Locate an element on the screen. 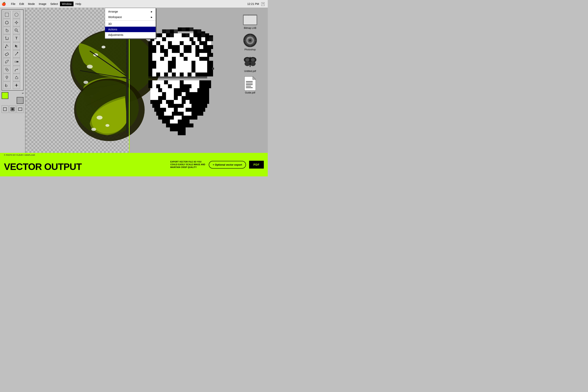 The height and width of the screenshot is (392, 588). tool-pen is located at coordinates (16, 85).